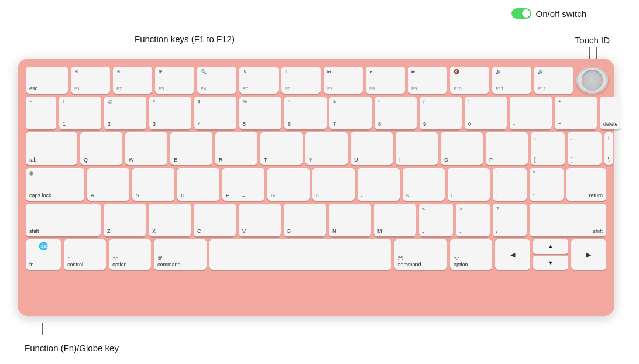 The height and width of the screenshot is (364, 639). I want to click on key-y: Y, so click(327, 149).